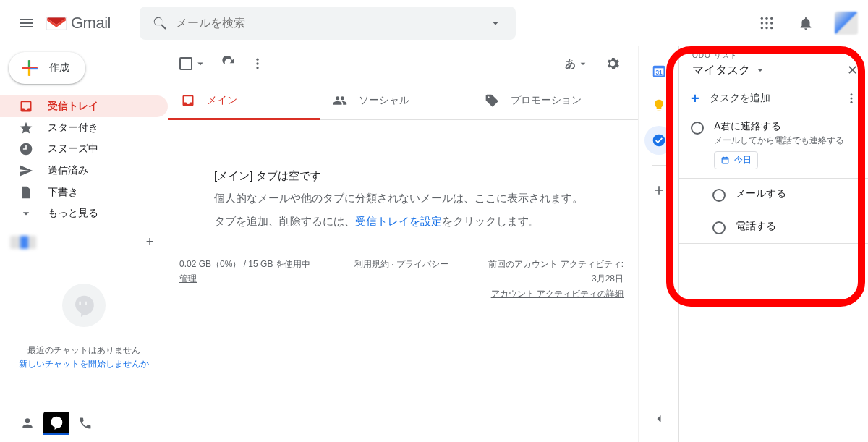 This screenshot has width=868, height=442. Describe the element at coordinates (659, 190) in the screenshot. I see `add-addon-button` at that location.